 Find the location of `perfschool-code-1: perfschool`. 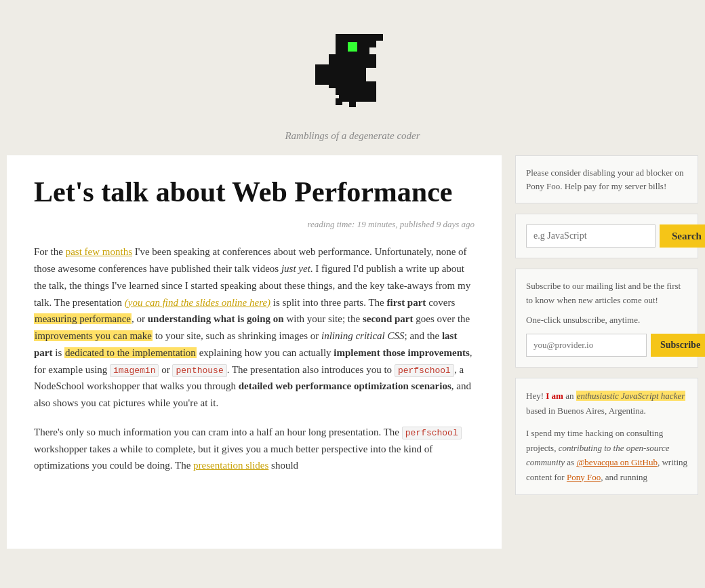

perfschool-code-1: perfschool is located at coordinates (424, 370).